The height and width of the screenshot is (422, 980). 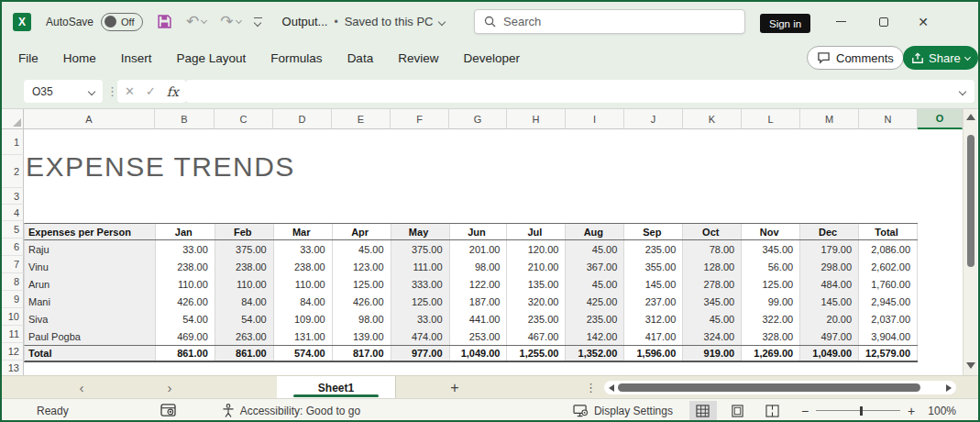 What do you see at coordinates (830, 319) in the screenshot?
I see `table-cell: 20.00` at bounding box center [830, 319].